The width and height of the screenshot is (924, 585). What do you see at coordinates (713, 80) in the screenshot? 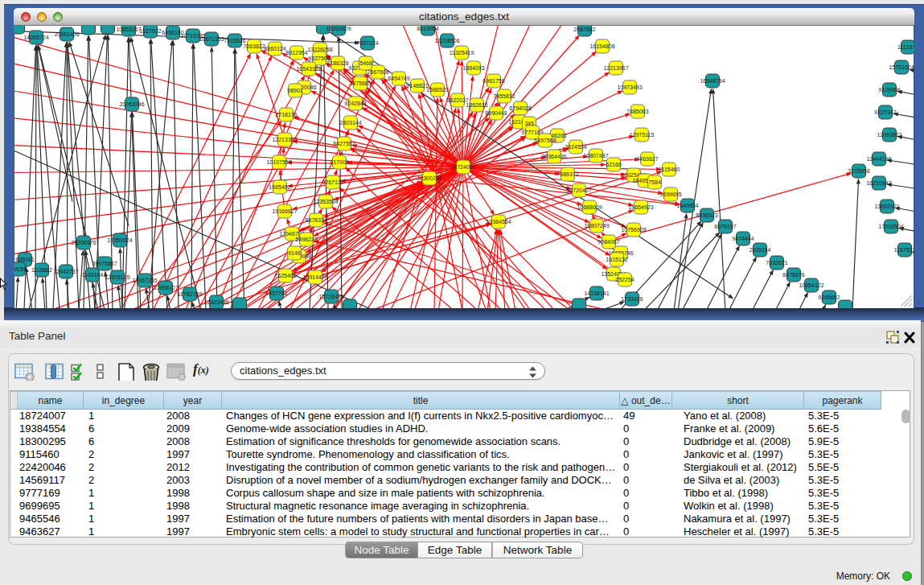
I see `svg-text: 16648784` at bounding box center [713, 80].